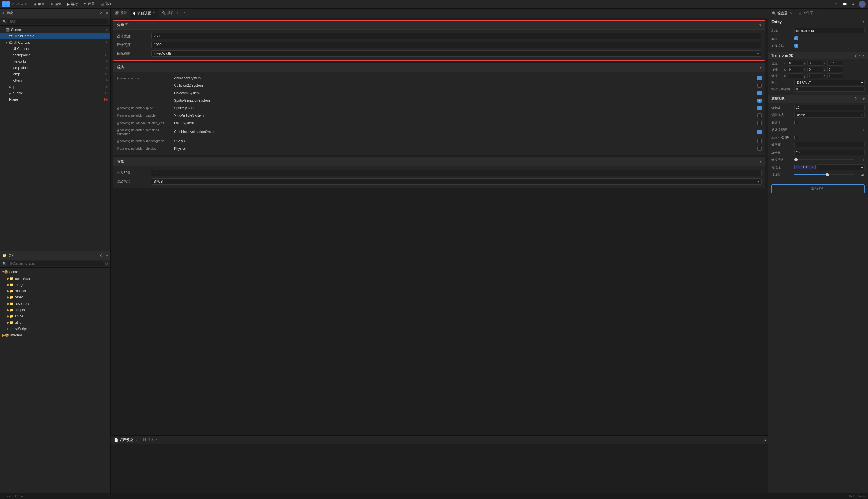  I want to click on checkbox-physics, so click(759, 148).